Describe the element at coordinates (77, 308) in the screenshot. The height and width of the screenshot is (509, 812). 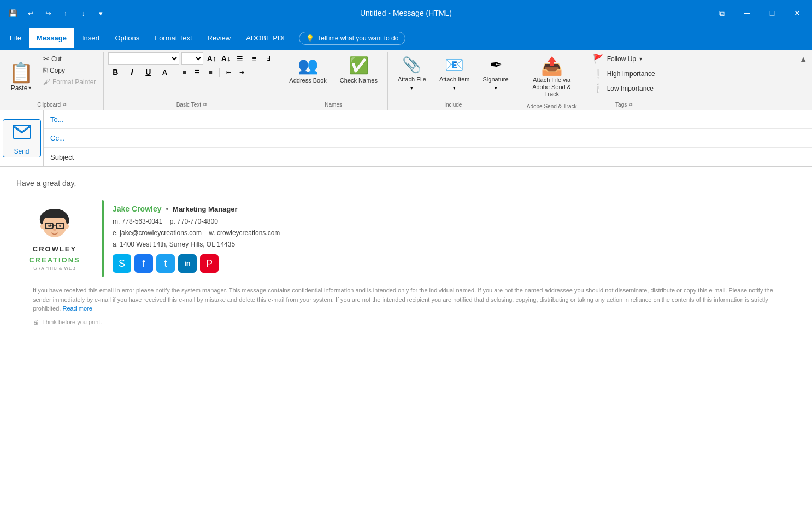
I see `read-more-link: Read more` at that location.